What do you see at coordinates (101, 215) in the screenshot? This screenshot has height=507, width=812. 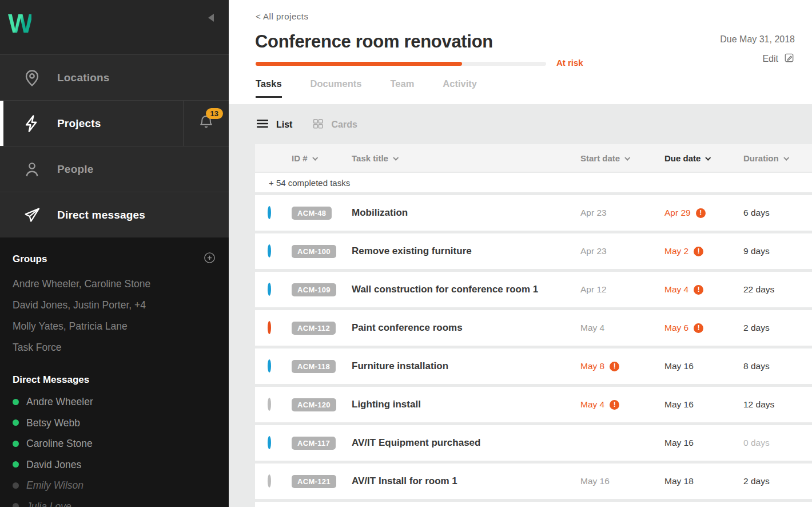 I see `sidebar-item-label: Direct messages` at bounding box center [101, 215].